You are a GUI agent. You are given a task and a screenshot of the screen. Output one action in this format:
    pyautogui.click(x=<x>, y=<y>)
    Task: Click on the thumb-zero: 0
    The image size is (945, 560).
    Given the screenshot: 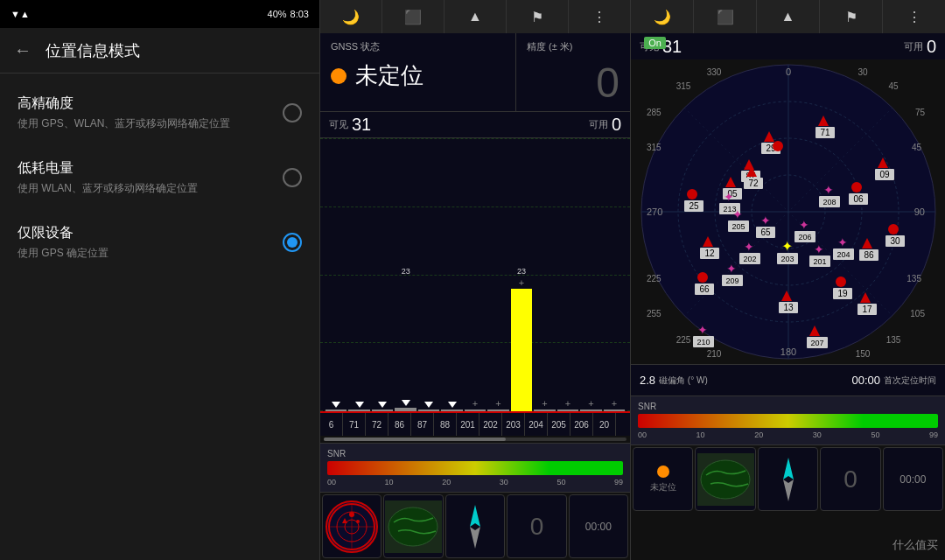 What is the action you would take?
    pyautogui.click(x=536, y=527)
    